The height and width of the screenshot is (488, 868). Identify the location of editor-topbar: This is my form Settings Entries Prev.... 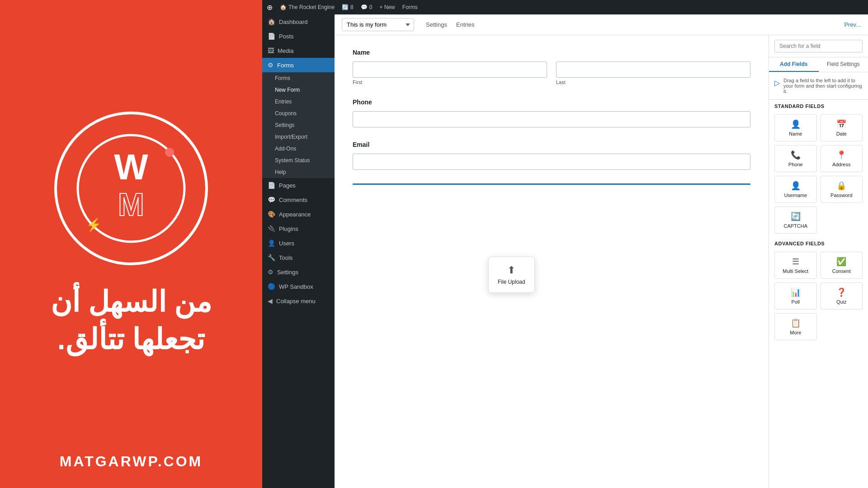
(601, 25).